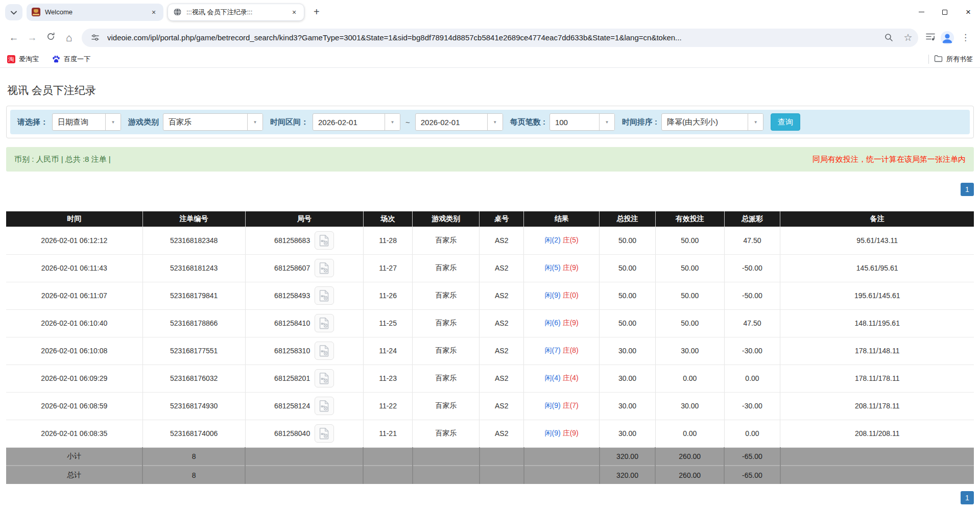  I want to click on back-button: ←, so click(14, 38).